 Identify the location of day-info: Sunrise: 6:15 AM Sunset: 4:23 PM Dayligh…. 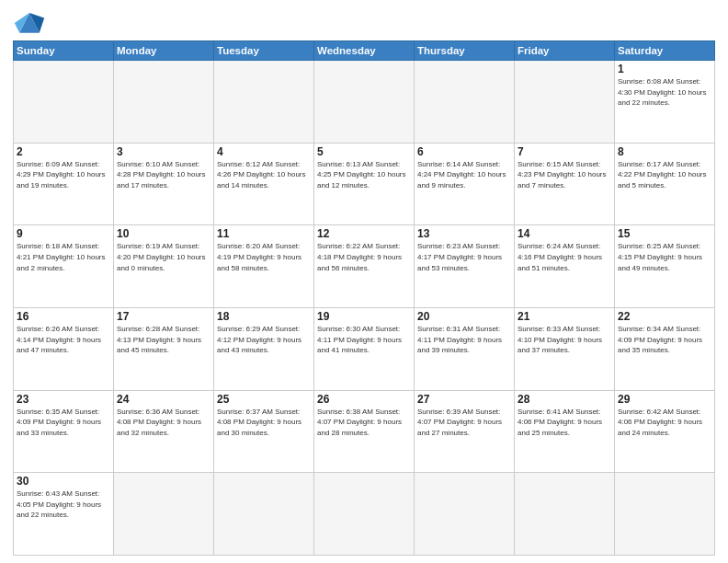
(564, 175).